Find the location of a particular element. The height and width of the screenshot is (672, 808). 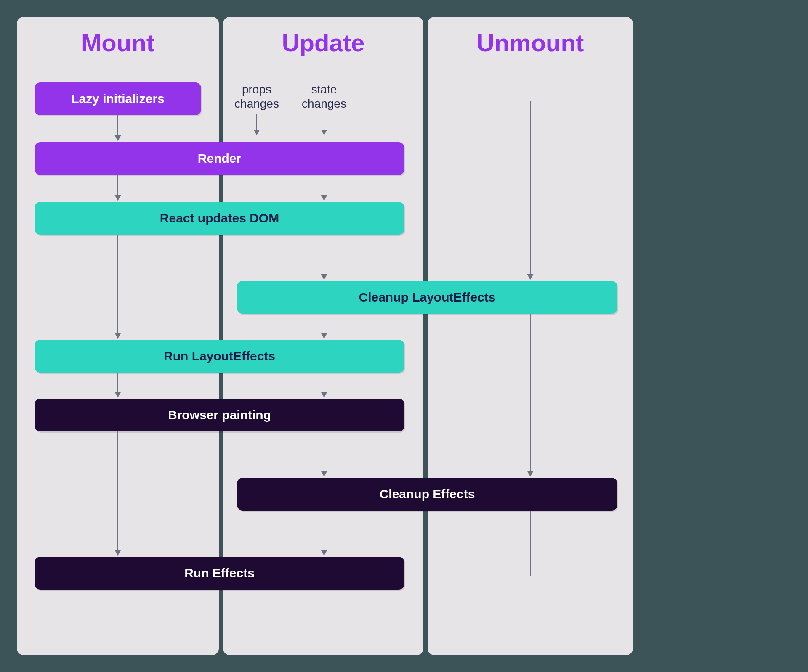

label-props-changes: props changes is located at coordinates (257, 97).